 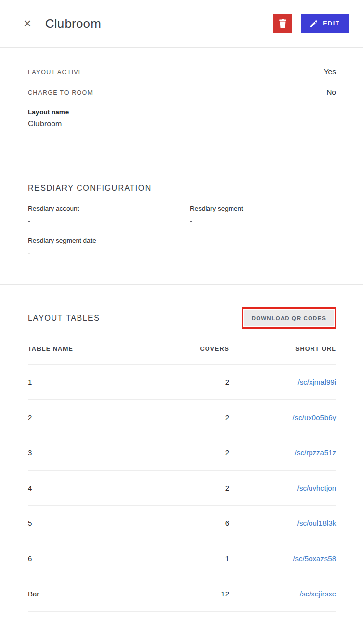 I want to click on layout-name-label: Layout name, so click(x=182, y=112).